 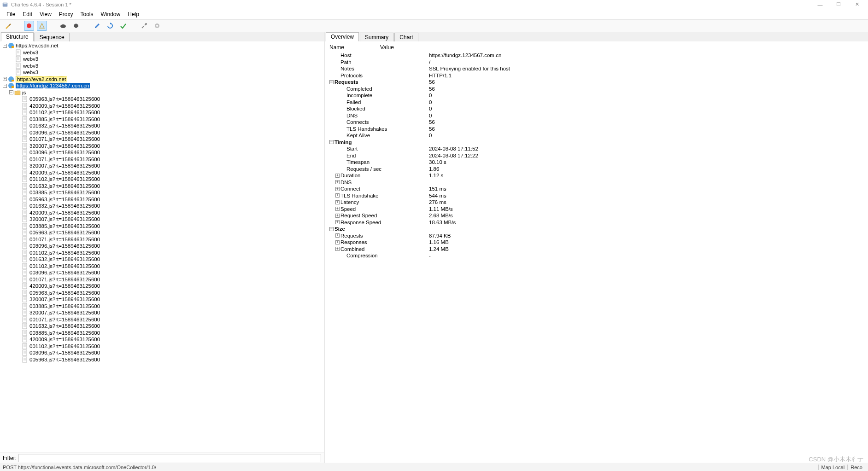 I want to click on overview-row: Hosthttps://fundgz.1234567.com.cn, so click(x=598, y=55).